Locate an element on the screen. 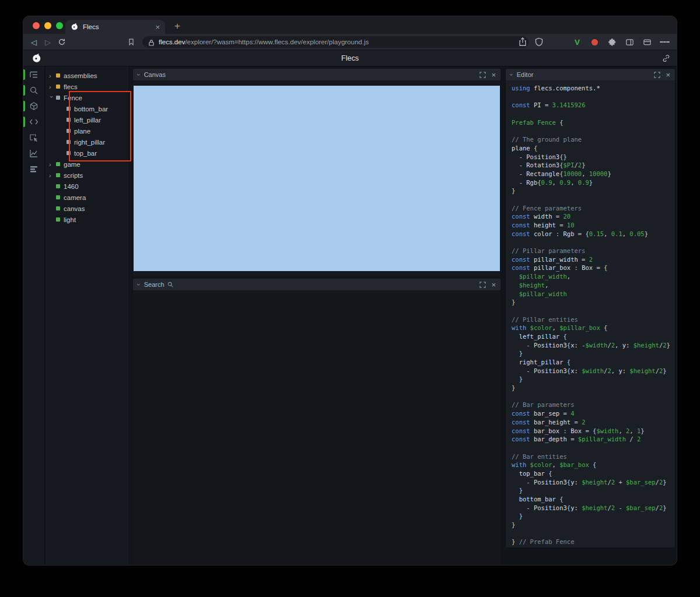 Image resolution: width=700 pixels, height=597 pixels. code-line: // Pillar entities is located at coordinates (593, 319).